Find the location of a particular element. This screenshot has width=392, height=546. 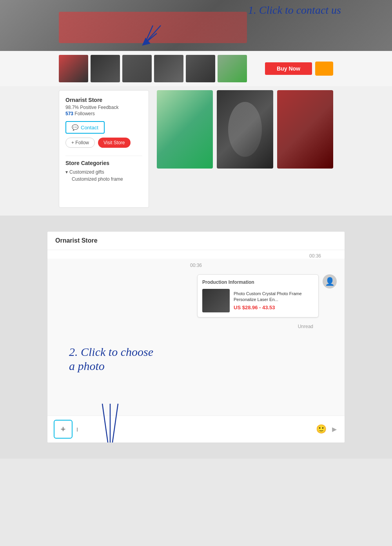

timestamp-top-value: 00:36 is located at coordinates (315, 256).